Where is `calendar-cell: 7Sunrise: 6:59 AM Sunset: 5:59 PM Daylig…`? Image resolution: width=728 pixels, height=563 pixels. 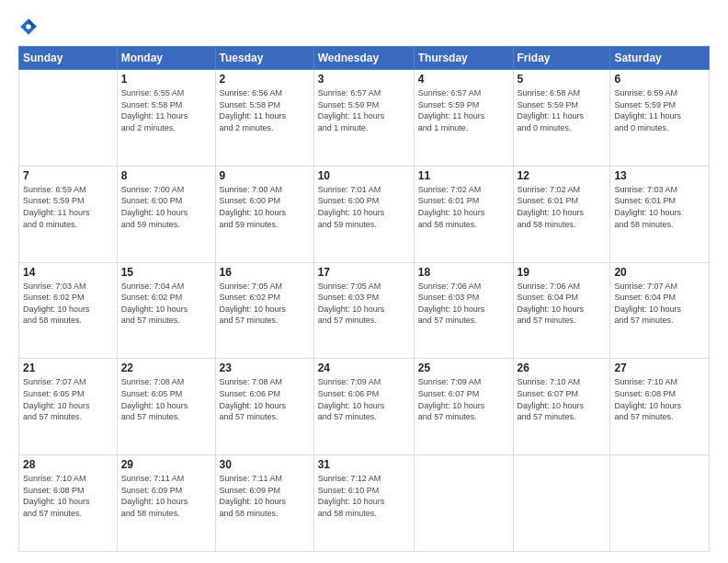 calendar-cell: 7Sunrise: 6:59 AM Sunset: 5:59 PM Daylig… is located at coordinates (68, 213).